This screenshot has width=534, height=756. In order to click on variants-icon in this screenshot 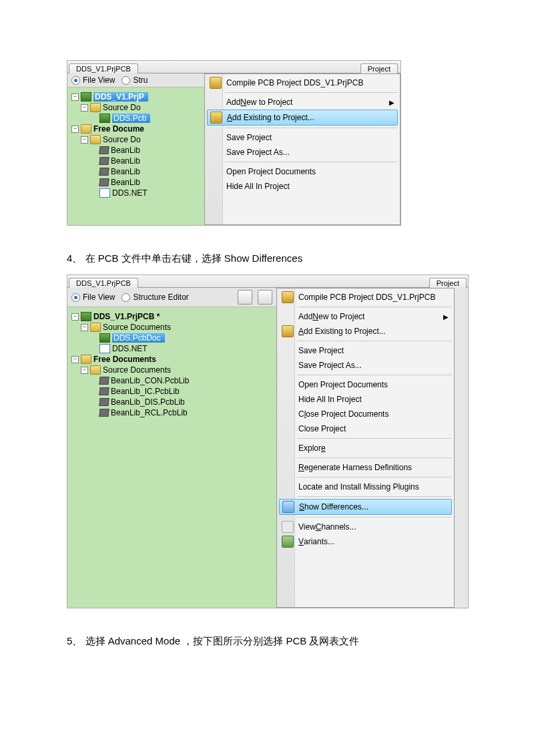, I will do `click(288, 542)`.